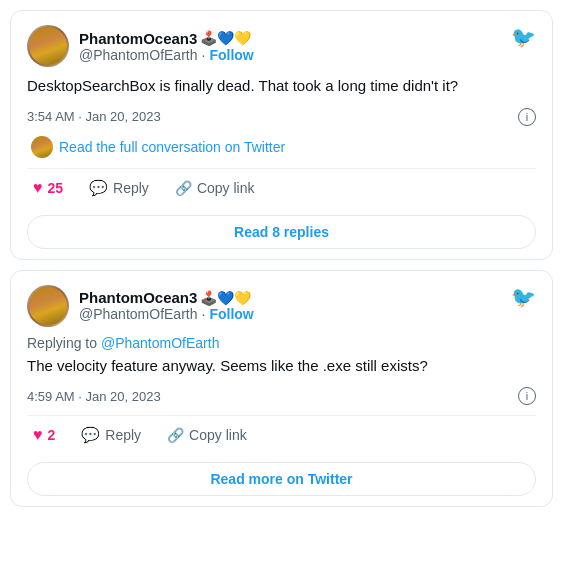 Image resolution: width=563 pixels, height=584 pixels. I want to click on tweet-actions-1: ♥ 25 💬 Reply 🔗 Copy link, so click(282, 188).